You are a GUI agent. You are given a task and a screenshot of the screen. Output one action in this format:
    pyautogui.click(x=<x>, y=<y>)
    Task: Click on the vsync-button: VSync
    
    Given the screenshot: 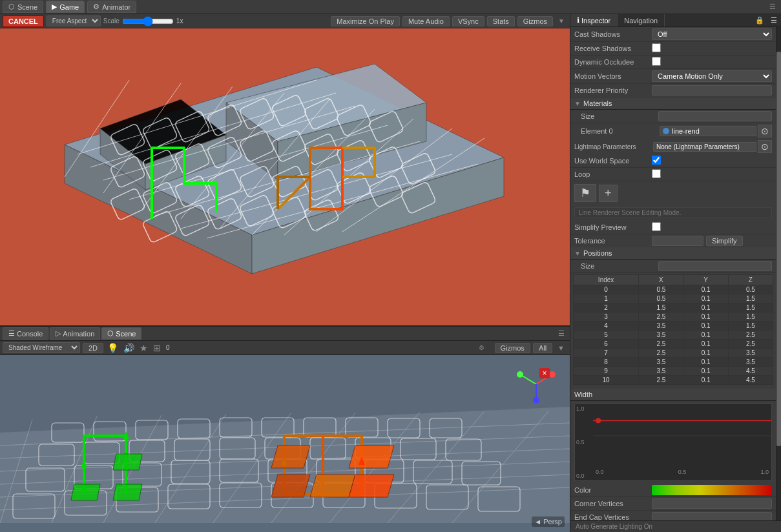 What is the action you would take?
    pyautogui.click(x=468, y=21)
    